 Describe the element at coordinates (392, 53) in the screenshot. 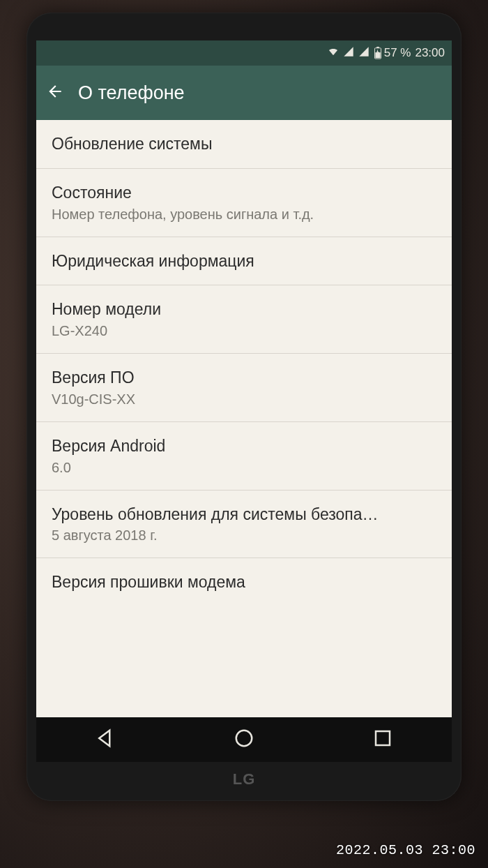

I see `battery-indicator: 57 %` at that location.